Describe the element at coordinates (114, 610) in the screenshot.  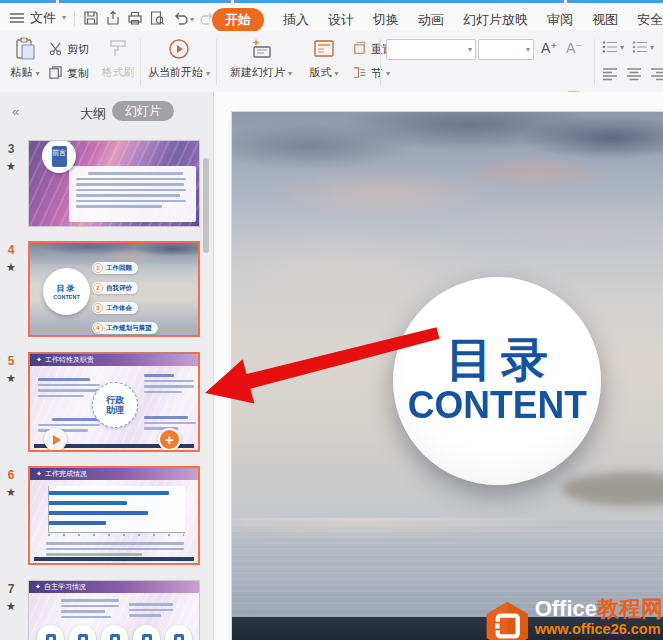
I see `slide-thumbnail-7: ✦自主学习情况` at that location.